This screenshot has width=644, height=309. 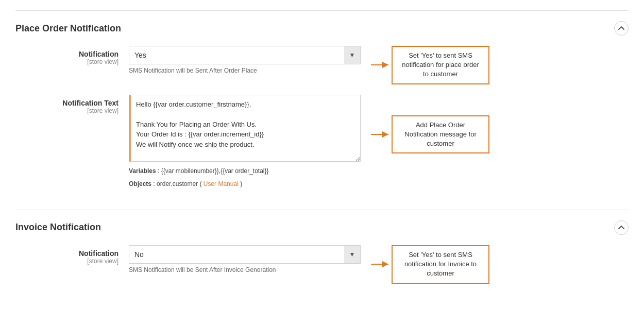 I want to click on invoice-notification-callout-box: Set 'Yes' to sent SMS notification for I…, so click(x=440, y=265).